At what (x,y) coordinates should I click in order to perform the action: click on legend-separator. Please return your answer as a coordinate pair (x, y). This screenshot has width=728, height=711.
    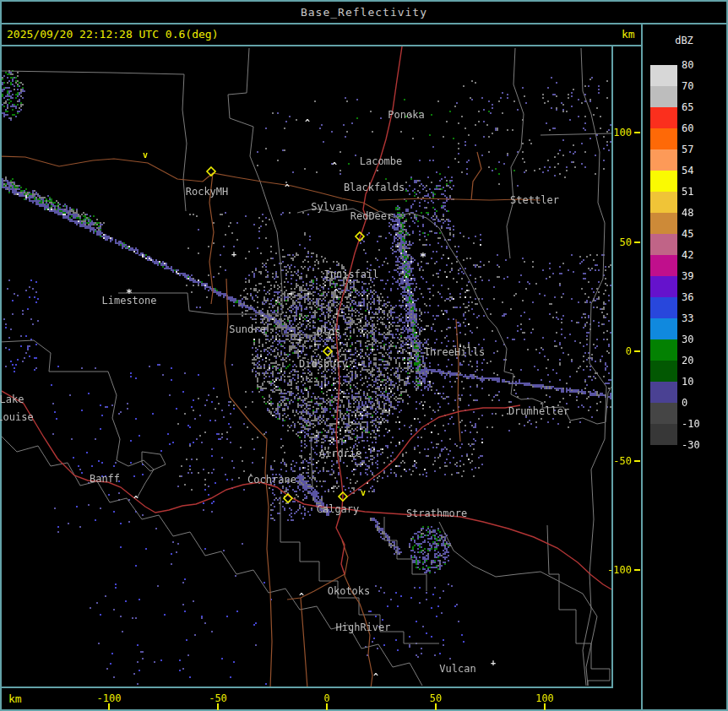
    Looking at the image, I should click on (642, 366).